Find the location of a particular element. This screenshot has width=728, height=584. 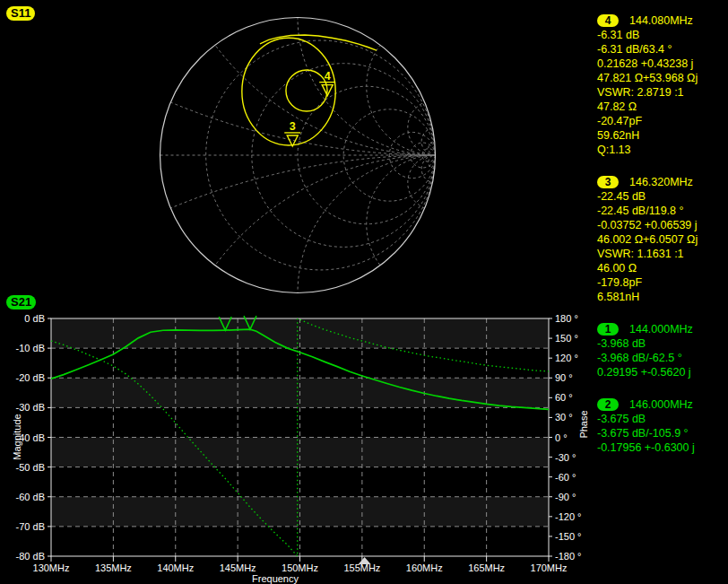

marker-3-header: 3146.320MHz is located at coordinates (663, 182).